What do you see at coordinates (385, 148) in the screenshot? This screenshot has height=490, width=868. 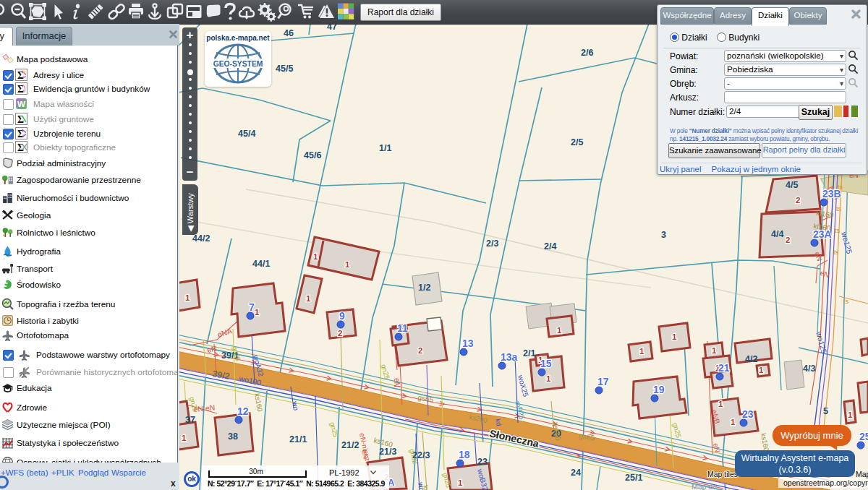 I see `svg-text: 1/1` at bounding box center [385, 148].